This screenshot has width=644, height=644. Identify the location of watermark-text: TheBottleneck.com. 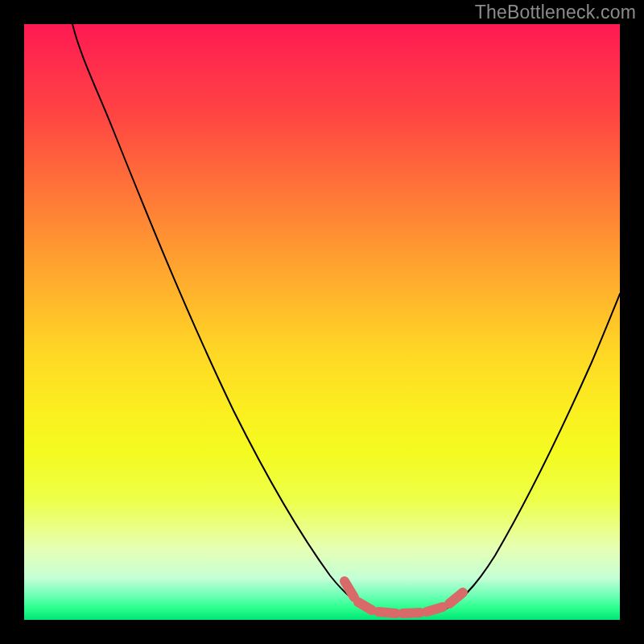
(555, 13).